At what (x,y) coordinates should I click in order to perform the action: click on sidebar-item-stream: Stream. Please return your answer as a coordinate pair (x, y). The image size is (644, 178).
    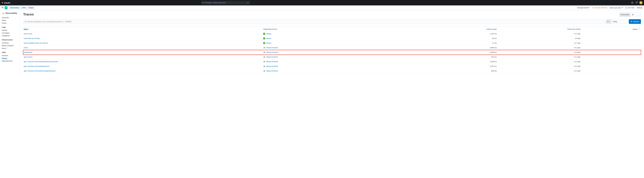
    Looking at the image, I should click on (11, 30).